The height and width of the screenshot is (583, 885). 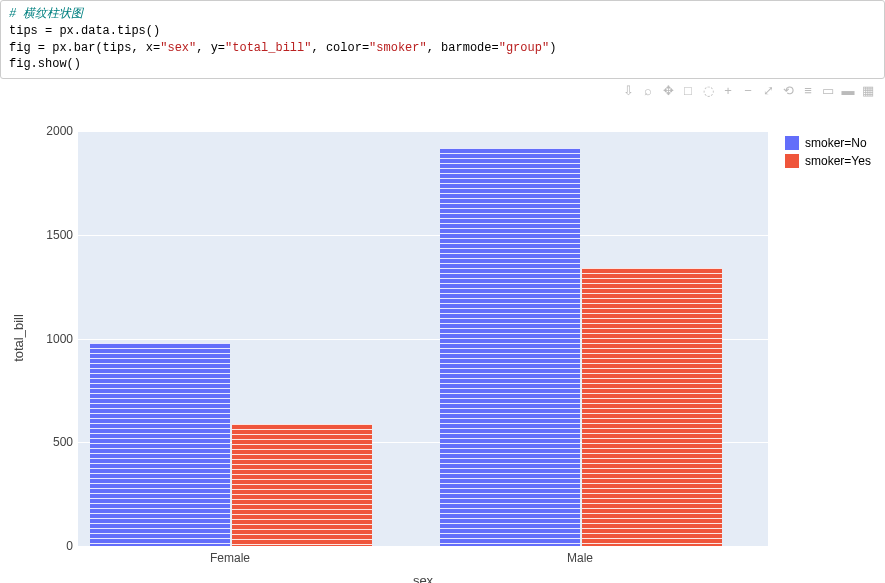 What do you see at coordinates (828, 154) in the screenshot?
I see `legend: smoker=No smoker=Yes` at bounding box center [828, 154].